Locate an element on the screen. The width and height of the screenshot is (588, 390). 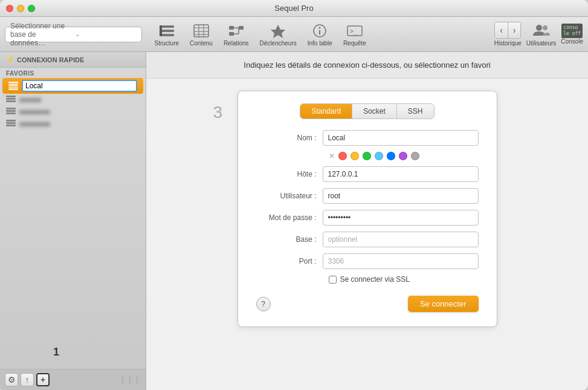
utilisateurs-button: Utilisateurs is located at coordinates (541, 34).